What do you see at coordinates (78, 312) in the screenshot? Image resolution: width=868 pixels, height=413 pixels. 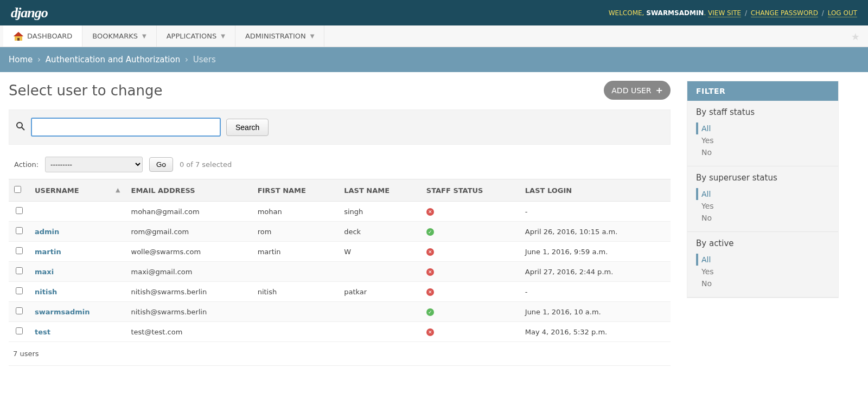 I see `cell-username: swarmsadmin` at bounding box center [78, 312].